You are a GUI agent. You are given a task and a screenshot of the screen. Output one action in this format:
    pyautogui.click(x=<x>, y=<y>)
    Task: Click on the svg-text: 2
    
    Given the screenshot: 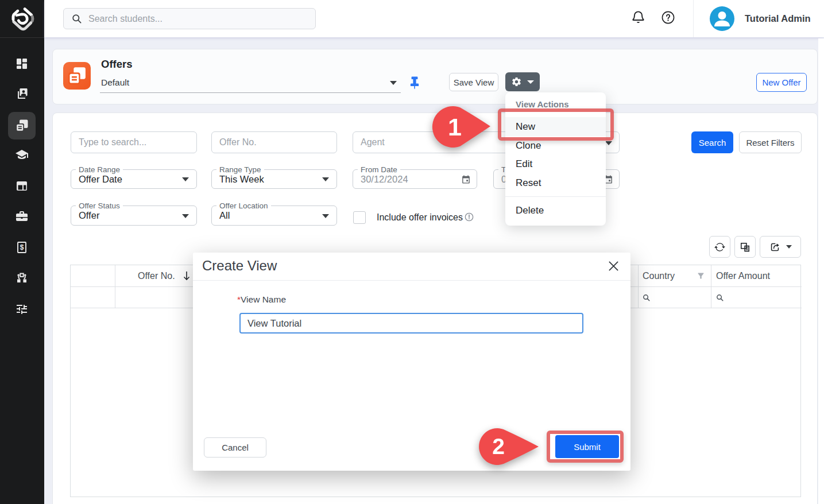 What is the action you would take?
    pyautogui.click(x=498, y=447)
    